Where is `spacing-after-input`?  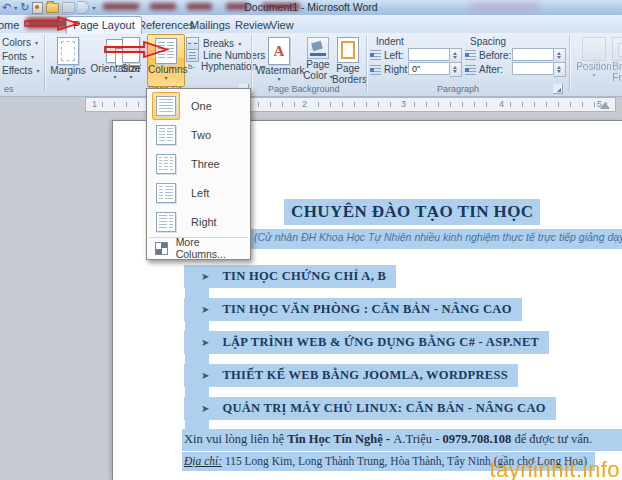 spacing-after-input is located at coordinates (533, 68).